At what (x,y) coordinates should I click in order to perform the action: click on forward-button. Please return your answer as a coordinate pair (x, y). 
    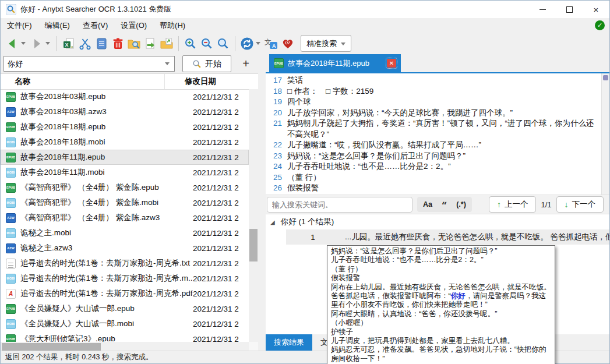
    Looking at the image, I should click on (37, 44).